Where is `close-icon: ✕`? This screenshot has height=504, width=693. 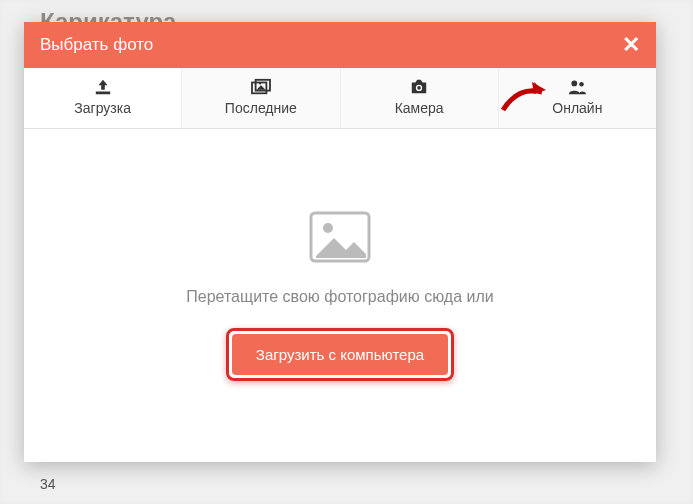
close-icon: ✕ is located at coordinates (631, 45).